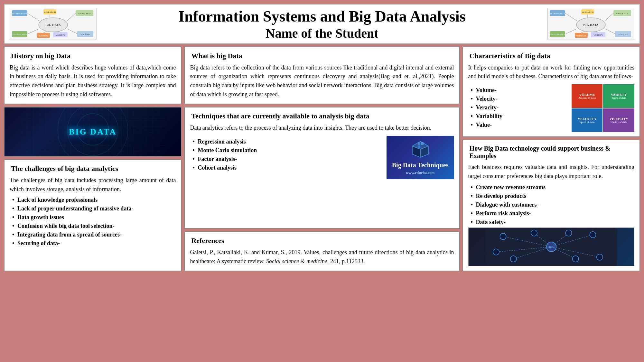 The image size is (644, 362). I want to click on references-volume: 241, so click(335, 261).